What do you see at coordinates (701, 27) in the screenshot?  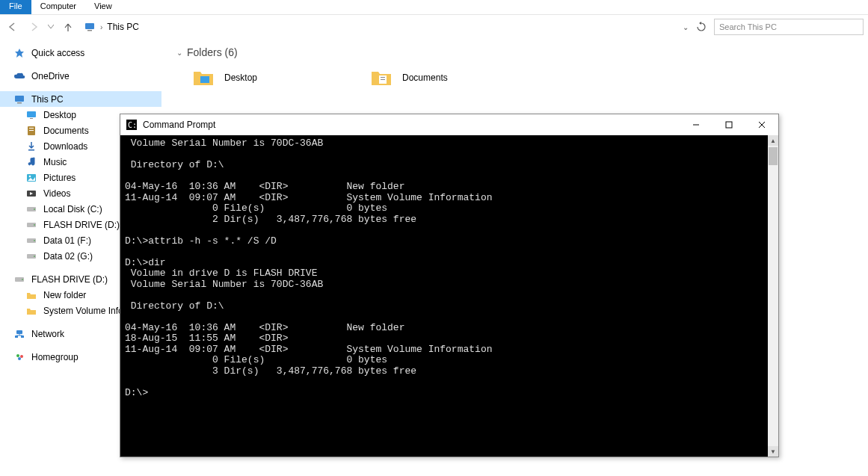 I see `refresh-button` at bounding box center [701, 27].